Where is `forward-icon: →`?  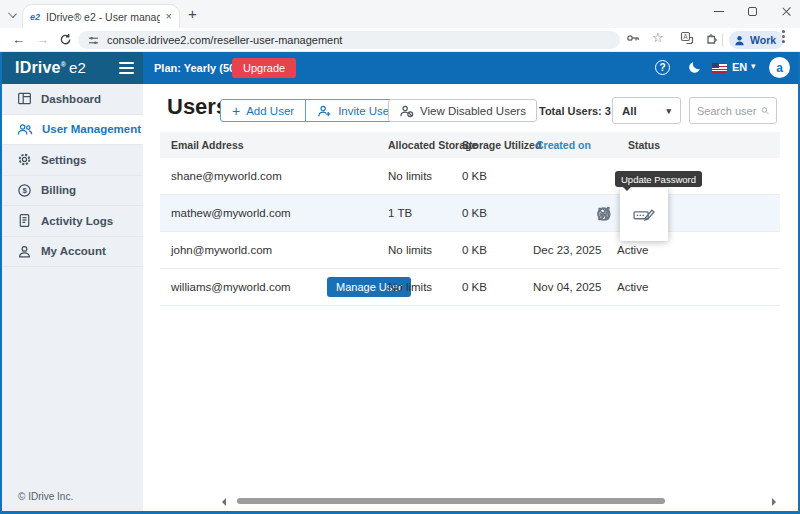
forward-icon: → is located at coordinates (42, 40).